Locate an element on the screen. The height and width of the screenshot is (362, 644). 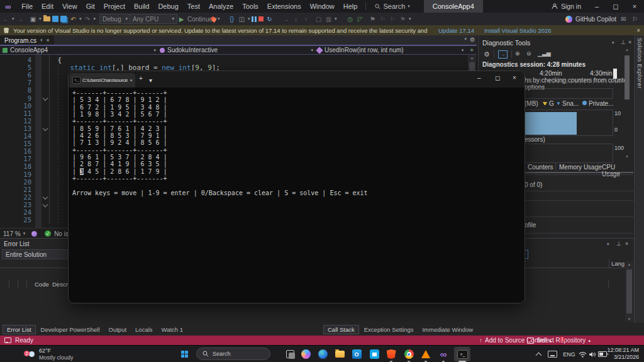
menu-git: Git is located at coordinates (91, 6).